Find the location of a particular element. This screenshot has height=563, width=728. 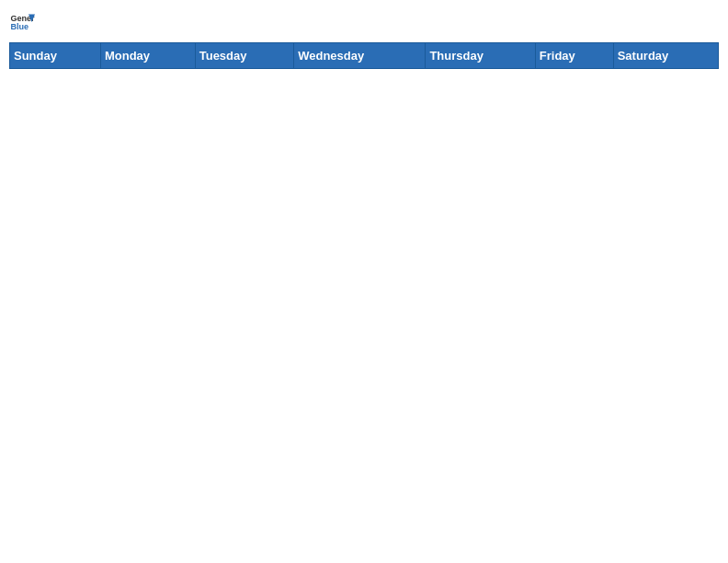

svg-text: Blue is located at coordinates (19, 27).